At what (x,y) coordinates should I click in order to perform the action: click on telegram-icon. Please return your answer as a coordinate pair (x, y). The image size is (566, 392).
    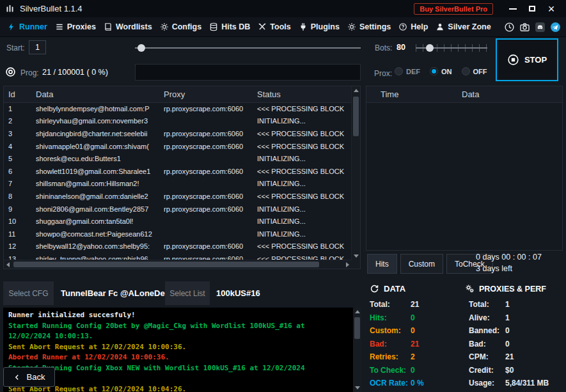
    Looking at the image, I should click on (555, 27).